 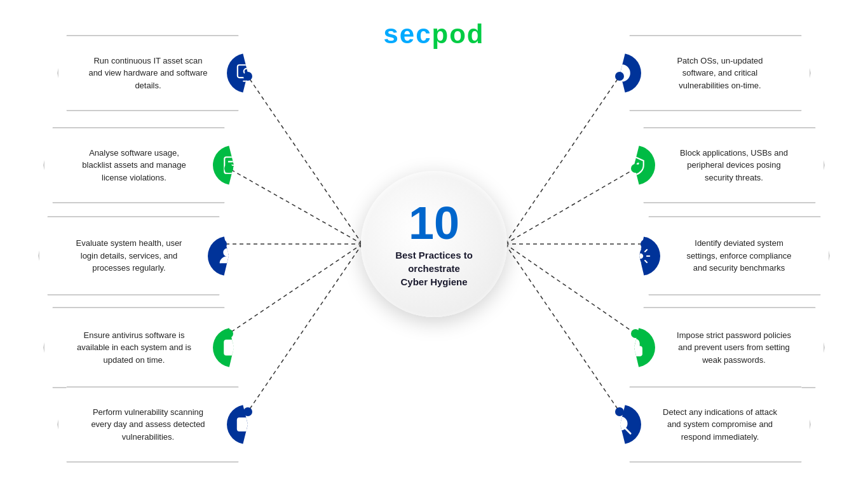 What do you see at coordinates (434, 268) in the screenshot?
I see `center-text: Best Practices to orchestrate Cyber Hygi…` at bounding box center [434, 268].